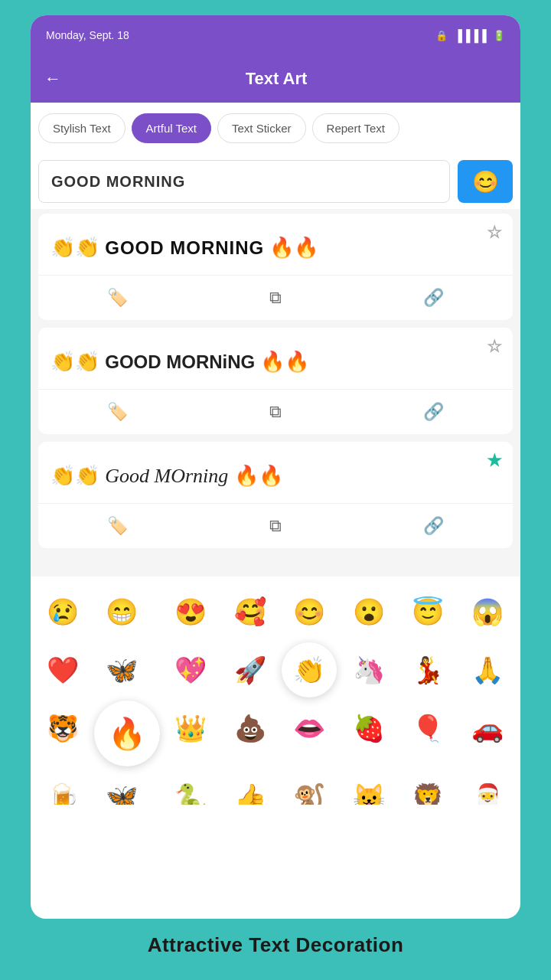  What do you see at coordinates (276, 298) in the screenshot?
I see `card1-copy-button: ⧉` at bounding box center [276, 298].